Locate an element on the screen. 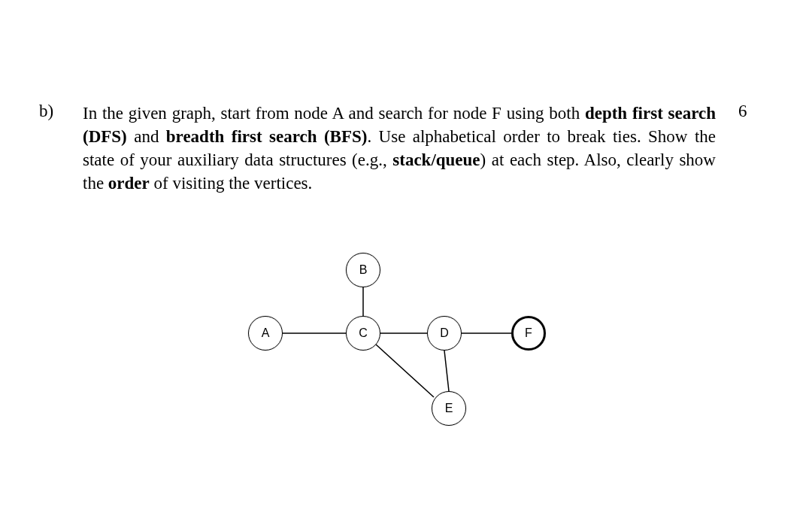  text-part: and is located at coordinates (147, 137).